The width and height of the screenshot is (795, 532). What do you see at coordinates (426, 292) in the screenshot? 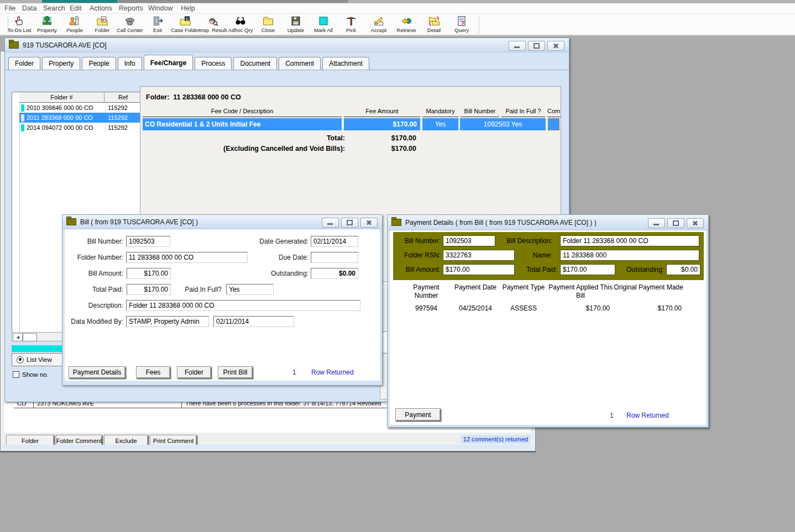
I see `column-header-payment-number: Payment Number` at bounding box center [426, 292].